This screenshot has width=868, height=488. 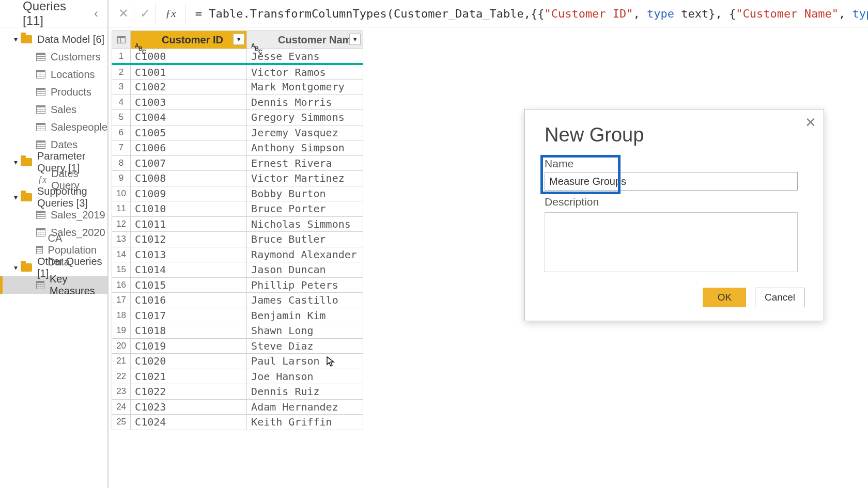 What do you see at coordinates (189, 148) in the screenshot?
I see `cell-customer-id: C1006` at bounding box center [189, 148].